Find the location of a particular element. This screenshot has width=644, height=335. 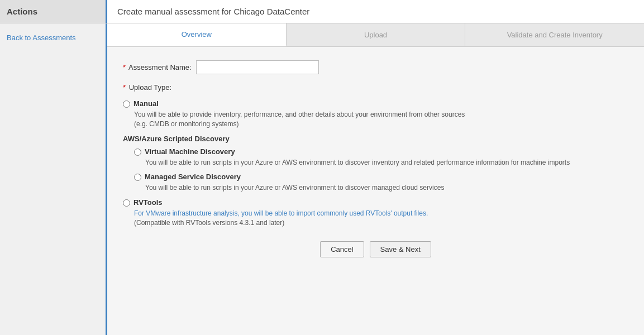

rvtools-radio-row: RVTools is located at coordinates (375, 202).